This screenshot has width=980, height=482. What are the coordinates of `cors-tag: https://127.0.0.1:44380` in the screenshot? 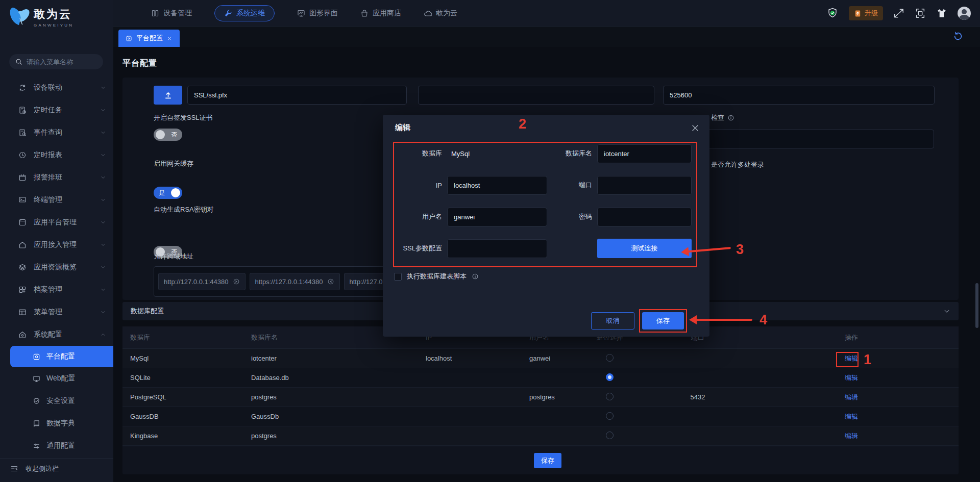 It's located at (295, 282).